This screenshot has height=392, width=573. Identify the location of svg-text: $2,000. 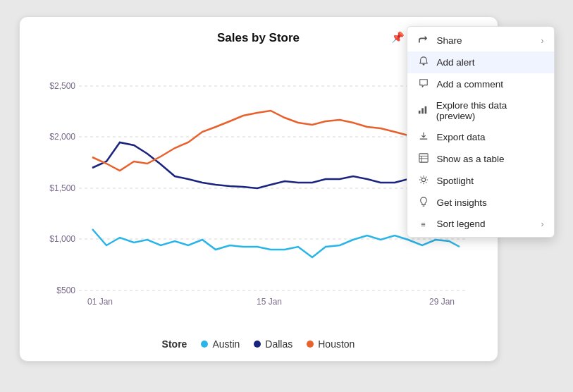
(62, 137).